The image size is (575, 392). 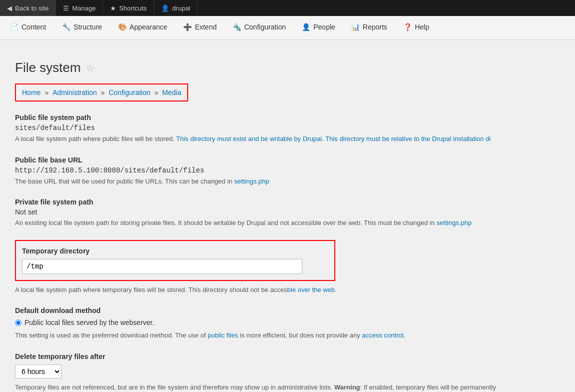 What do you see at coordinates (318, 28) in the screenshot?
I see `nav-people: 👤 People` at bounding box center [318, 28].